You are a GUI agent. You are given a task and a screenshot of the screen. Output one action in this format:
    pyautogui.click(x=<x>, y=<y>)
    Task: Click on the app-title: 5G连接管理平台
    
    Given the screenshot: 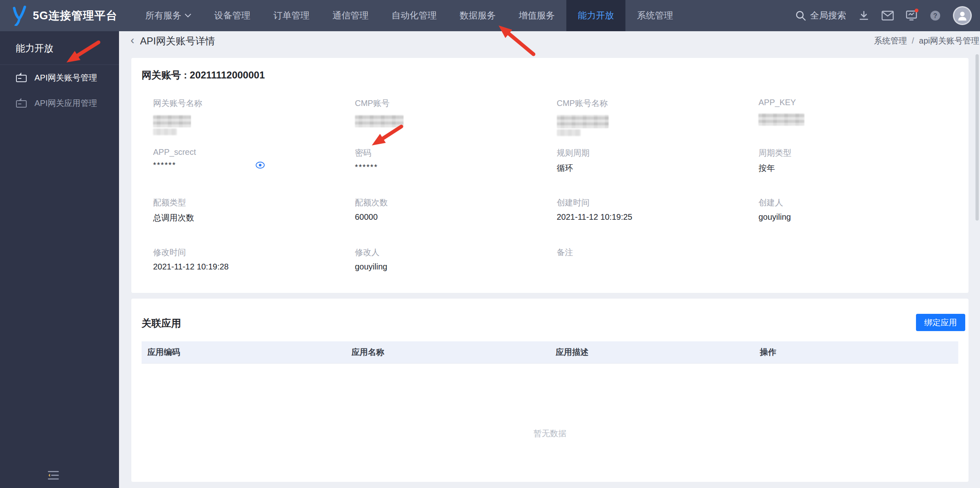 What is the action you would take?
    pyautogui.click(x=75, y=16)
    